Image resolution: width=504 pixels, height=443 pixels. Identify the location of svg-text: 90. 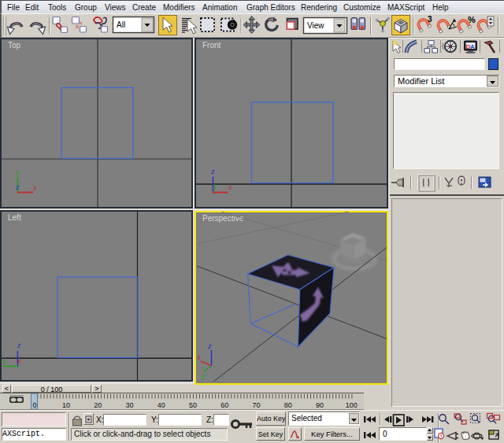
(320, 405).